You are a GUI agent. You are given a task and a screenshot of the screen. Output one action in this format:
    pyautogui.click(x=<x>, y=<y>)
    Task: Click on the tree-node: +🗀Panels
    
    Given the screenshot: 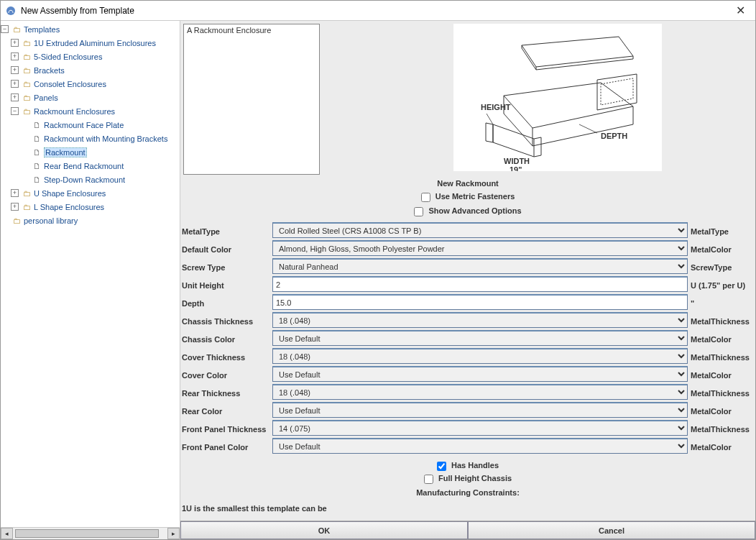 What is the action you would take?
    pyautogui.click(x=91, y=98)
    